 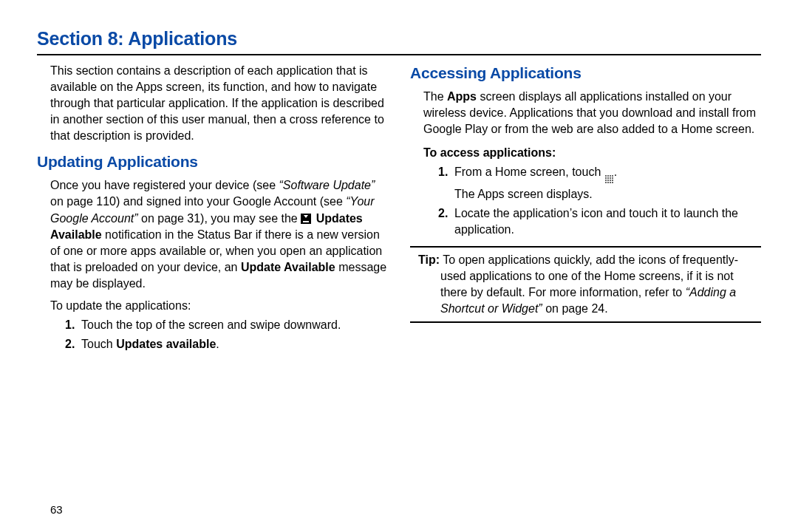 I want to click on list-item: 2.Touch Updates available., so click(x=226, y=344).